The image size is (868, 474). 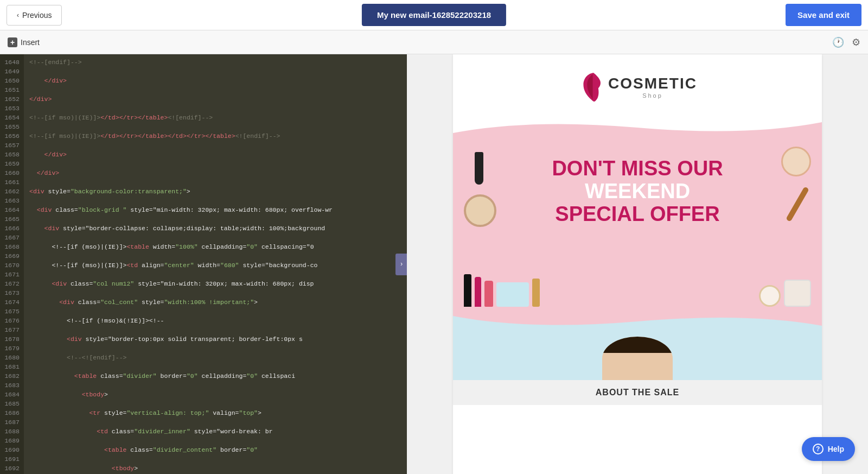 What do you see at coordinates (637, 358) in the screenshot?
I see `person-head` at bounding box center [637, 358].